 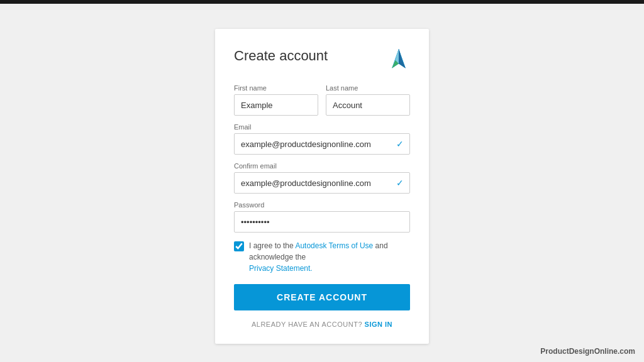 I want to click on first-name-input, so click(x=276, y=105).